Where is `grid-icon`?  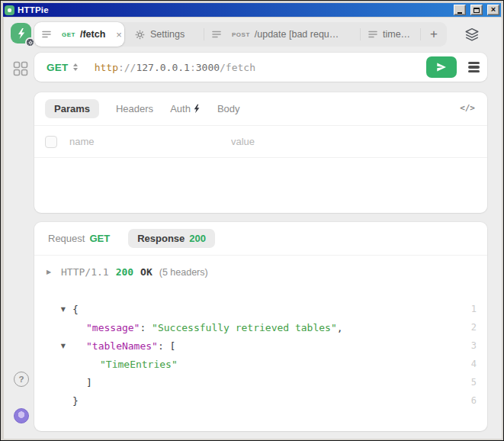
grid-icon is located at coordinates (21, 69).